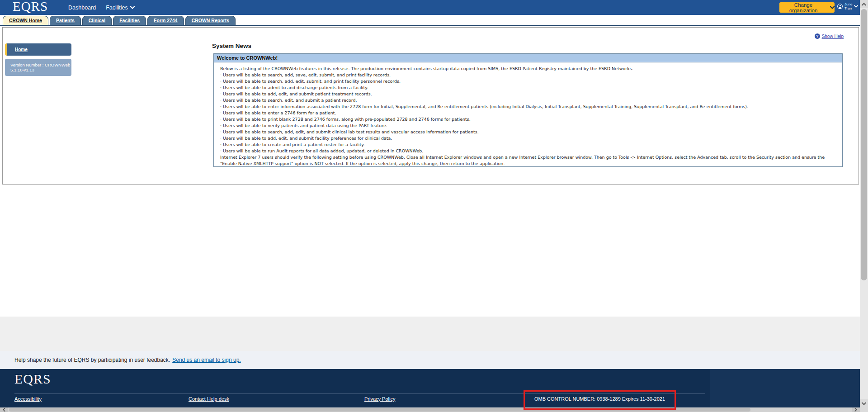 This screenshot has width=868, height=412. I want to click on horizontal-scrollbar, so click(430, 410).